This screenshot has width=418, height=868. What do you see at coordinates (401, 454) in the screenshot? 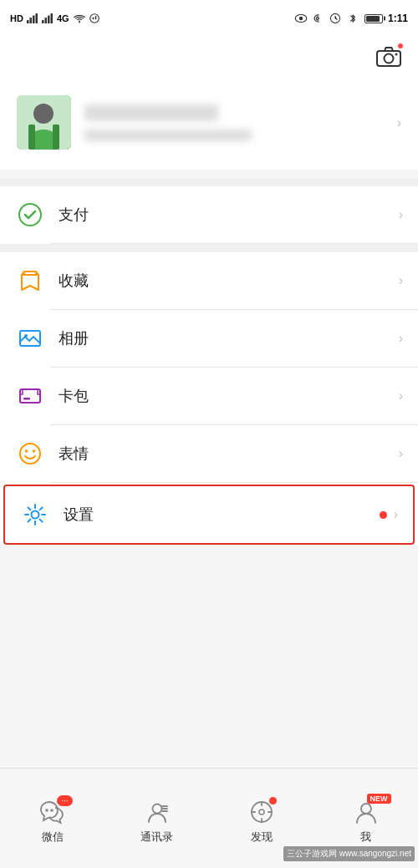
I see `emoji-arrow: ›` at bounding box center [401, 454].